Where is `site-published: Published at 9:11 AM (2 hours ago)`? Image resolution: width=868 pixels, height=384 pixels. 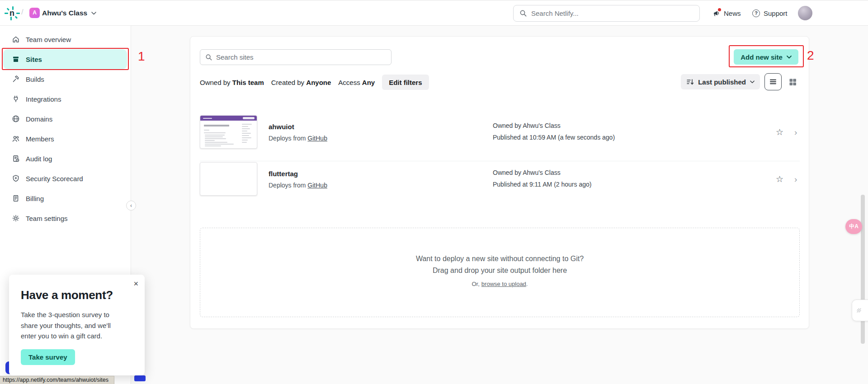
site-published: Published at 9:11 AM (2 hours ago) is located at coordinates (542, 184).